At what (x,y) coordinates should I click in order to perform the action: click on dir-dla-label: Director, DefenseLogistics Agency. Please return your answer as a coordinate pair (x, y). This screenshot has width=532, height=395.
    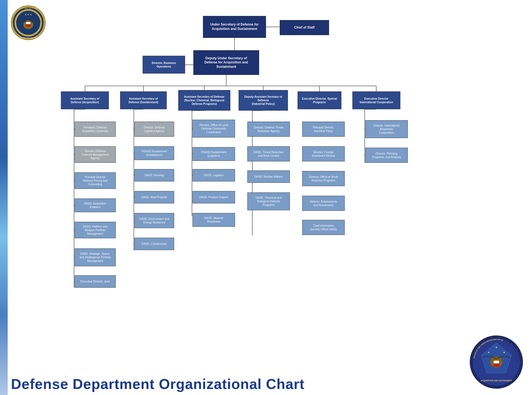
    Looking at the image, I should click on (154, 129).